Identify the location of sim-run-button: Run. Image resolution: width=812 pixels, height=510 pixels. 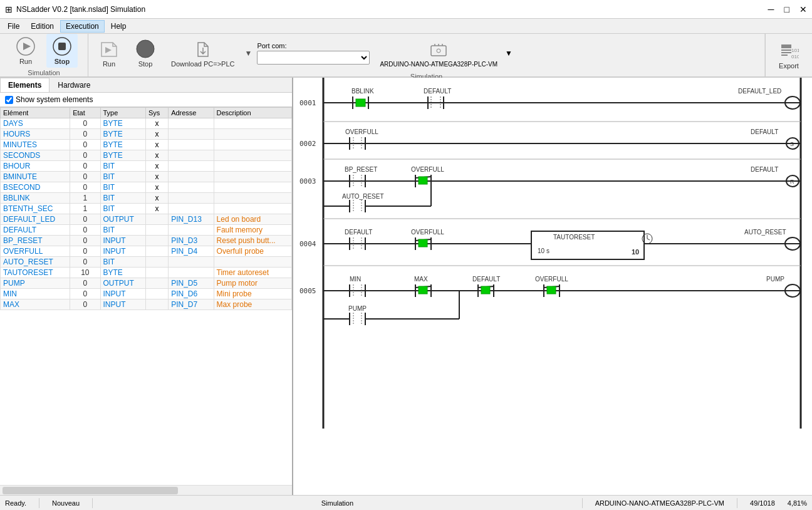
(26, 51).